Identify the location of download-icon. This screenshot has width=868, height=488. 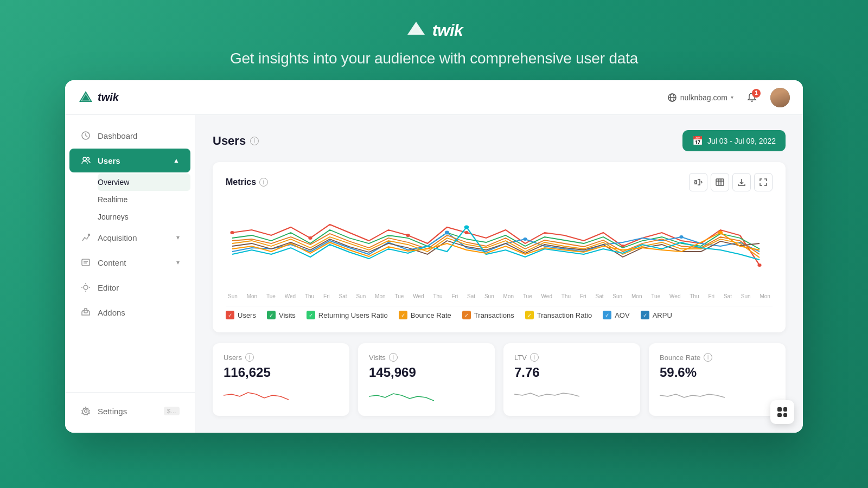
(742, 182).